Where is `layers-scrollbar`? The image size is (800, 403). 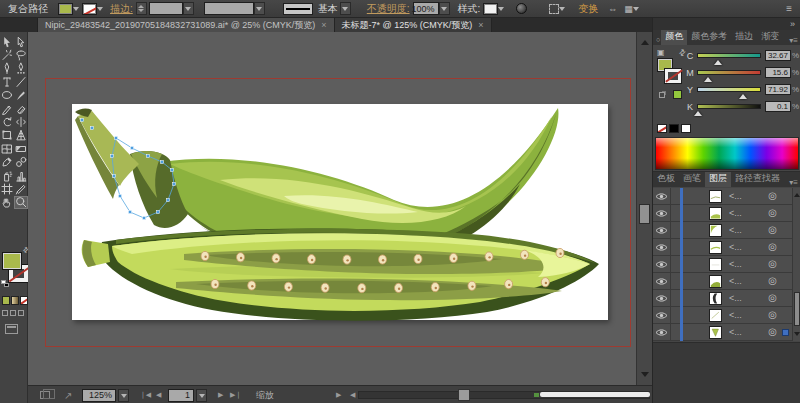
layers-scrollbar is located at coordinates (796, 264).